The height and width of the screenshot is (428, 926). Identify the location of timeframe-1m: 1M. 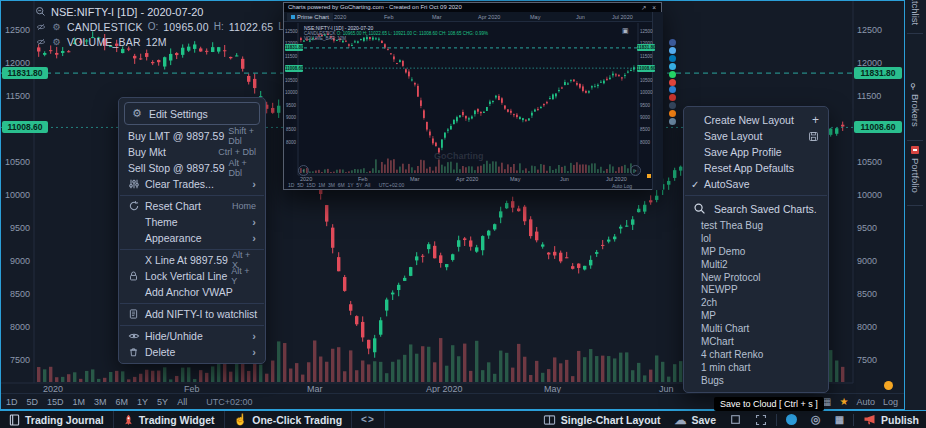
(80, 402).